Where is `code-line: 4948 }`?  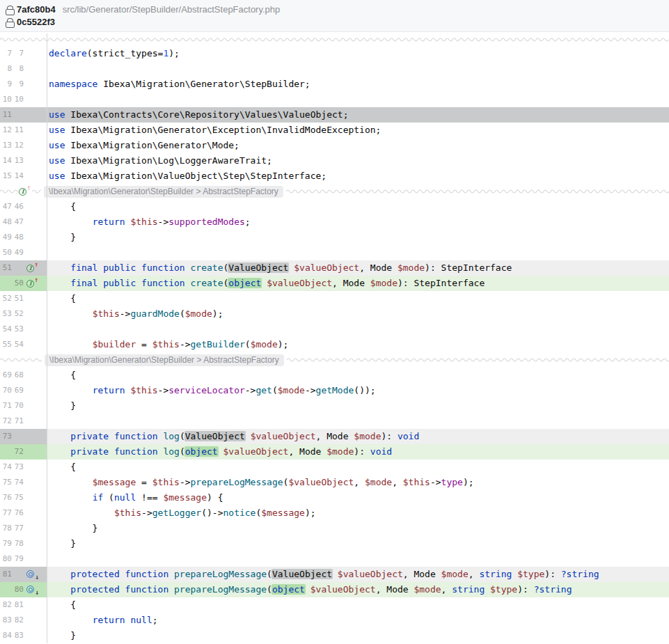
code-line: 4948 } is located at coordinates (334, 237).